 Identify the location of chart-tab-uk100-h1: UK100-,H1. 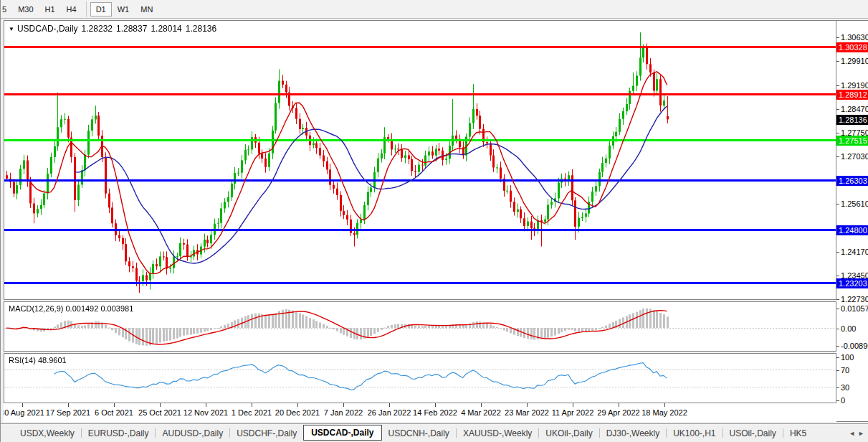
(694, 433).